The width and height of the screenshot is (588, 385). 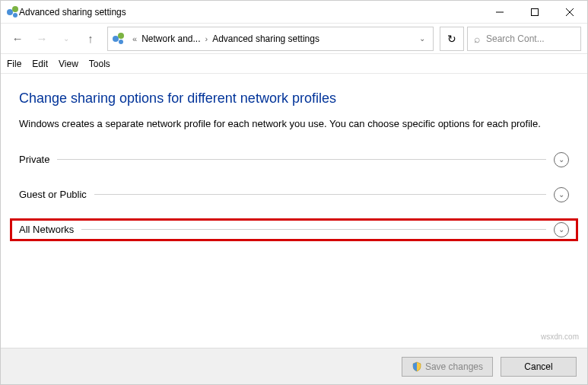 I want to click on section-label: Guest or Public, so click(x=53, y=195).